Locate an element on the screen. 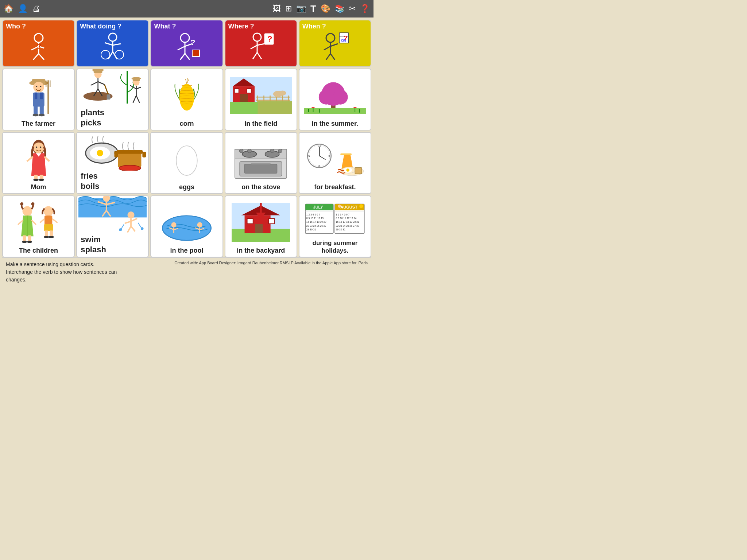  boils-label: boils is located at coordinates (90, 186).